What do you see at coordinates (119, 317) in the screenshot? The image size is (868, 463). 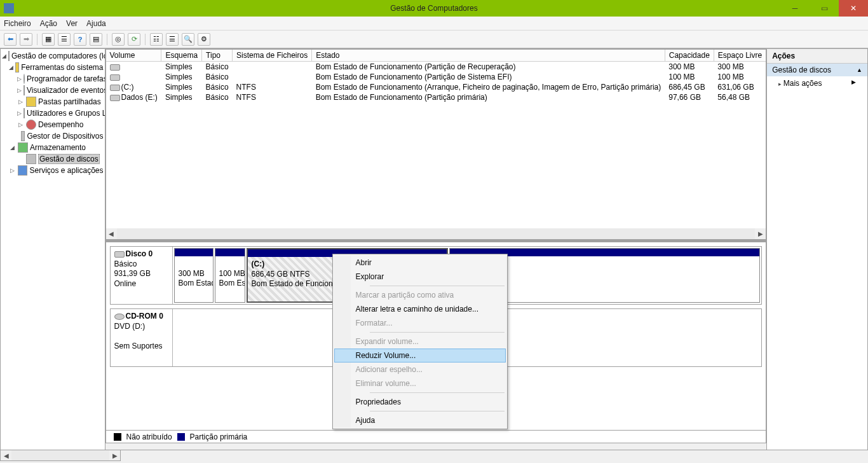 I see `cdrom-icon` at bounding box center [119, 317].